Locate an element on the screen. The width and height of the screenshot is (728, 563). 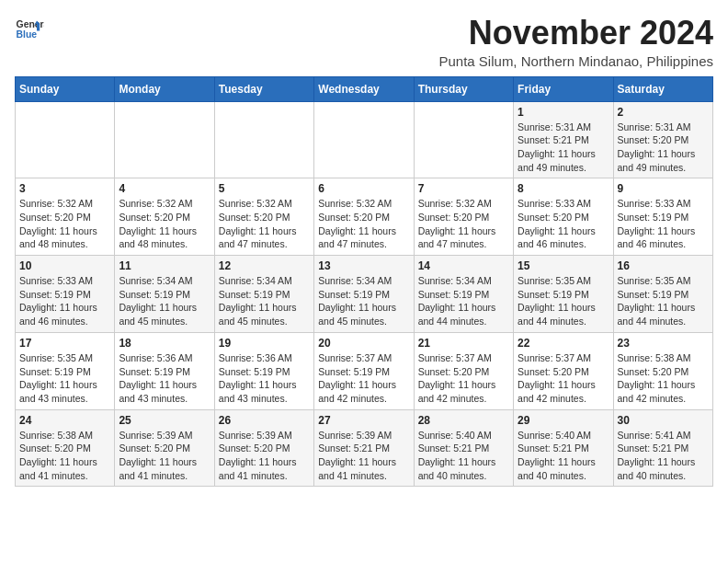
day-number: 11 is located at coordinates (164, 266).